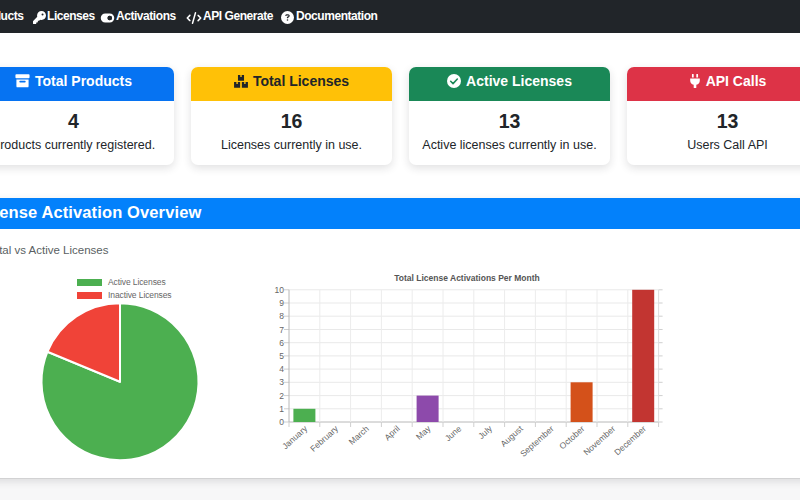  What do you see at coordinates (282, 422) in the screenshot?
I see `svg-text: 0` at bounding box center [282, 422].